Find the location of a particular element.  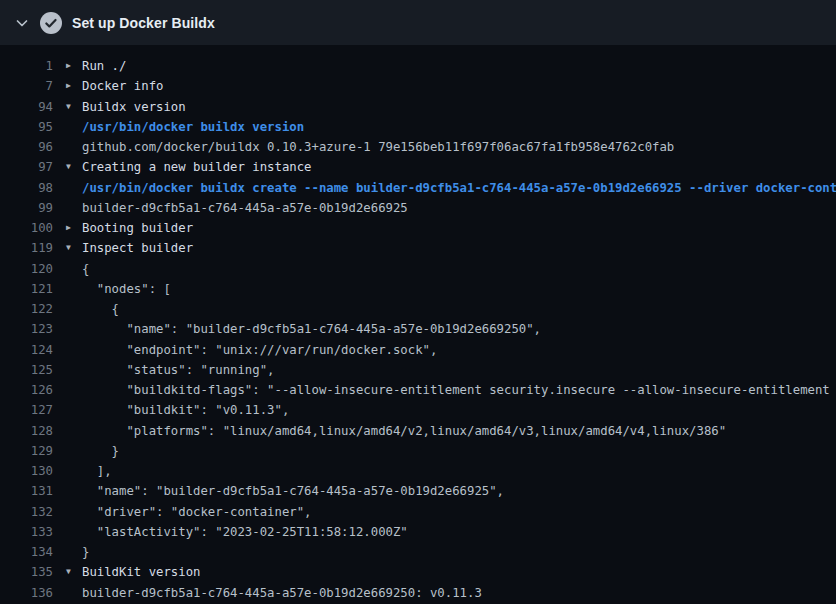

log-line: 100 ▶ Booting builder is located at coordinates (418, 228).